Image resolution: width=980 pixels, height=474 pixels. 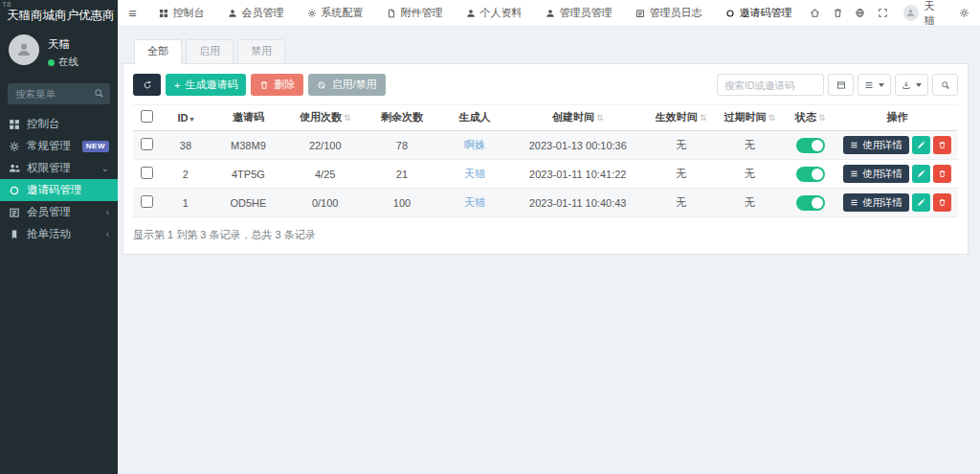 What do you see at coordinates (278, 84) in the screenshot?
I see `delete-button: 删除` at bounding box center [278, 84].